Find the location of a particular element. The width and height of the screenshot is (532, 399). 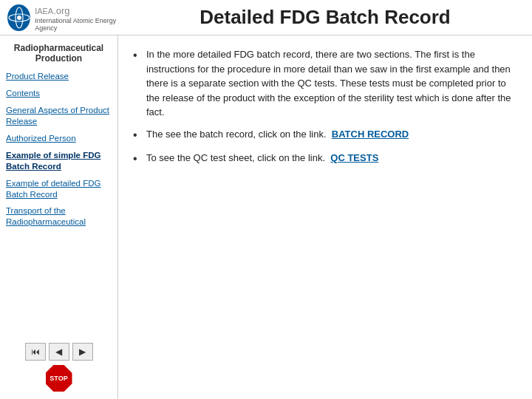

bullet-item-1: • In the more detailed FDG batch record,… is located at coordinates (325, 83).